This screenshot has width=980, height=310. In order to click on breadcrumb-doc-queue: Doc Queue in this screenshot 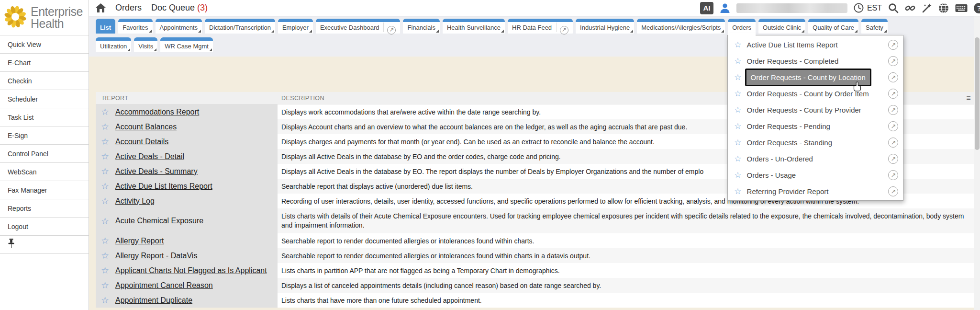, I will do `click(173, 8)`.